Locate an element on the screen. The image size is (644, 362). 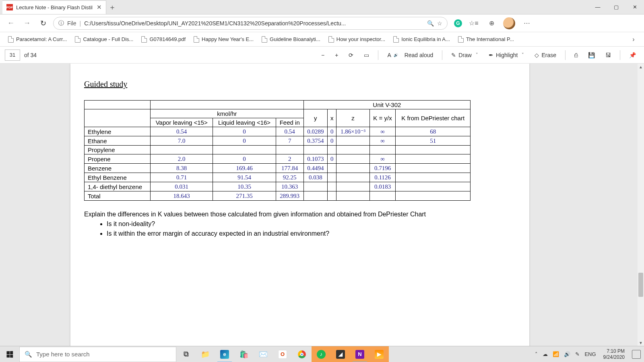
table-row: Propene2.0020.10730∞ is located at coordinates (278, 159).